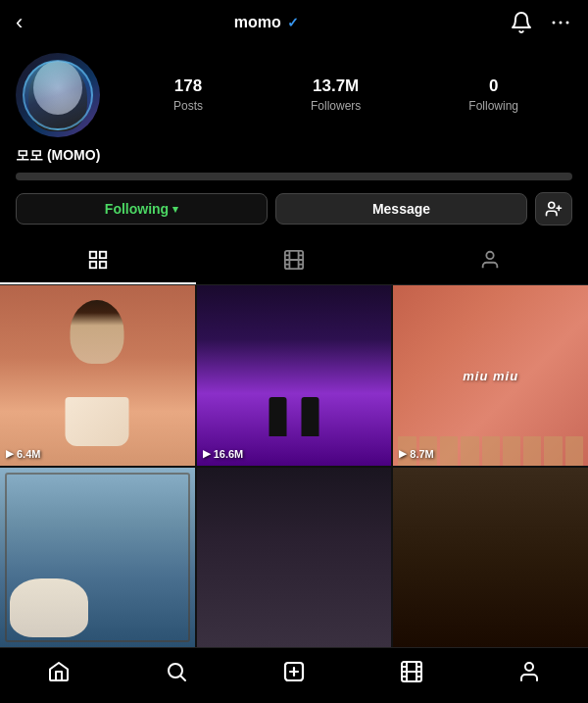 This screenshot has width=588, height=703. What do you see at coordinates (229, 454) in the screenshot?
I see `grid-item-2-count: 16.6M` at bounding box center [229, 454].